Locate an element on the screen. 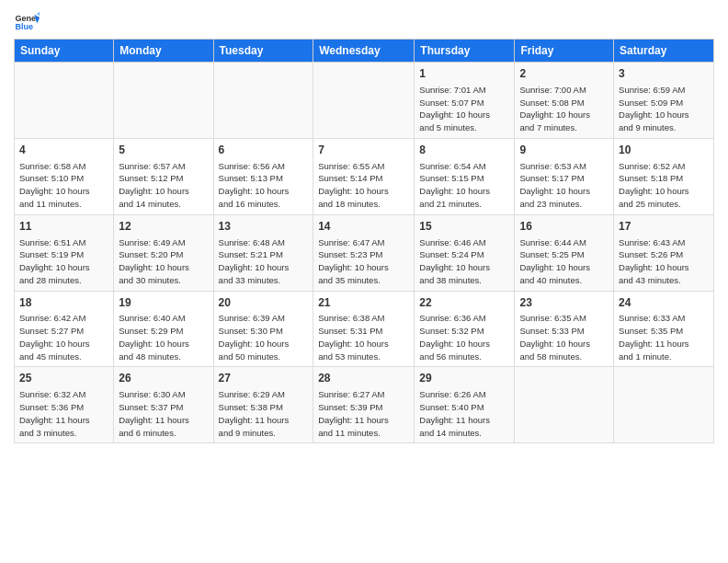  logo-icon: General Blue is located at coordinates (27, 22).